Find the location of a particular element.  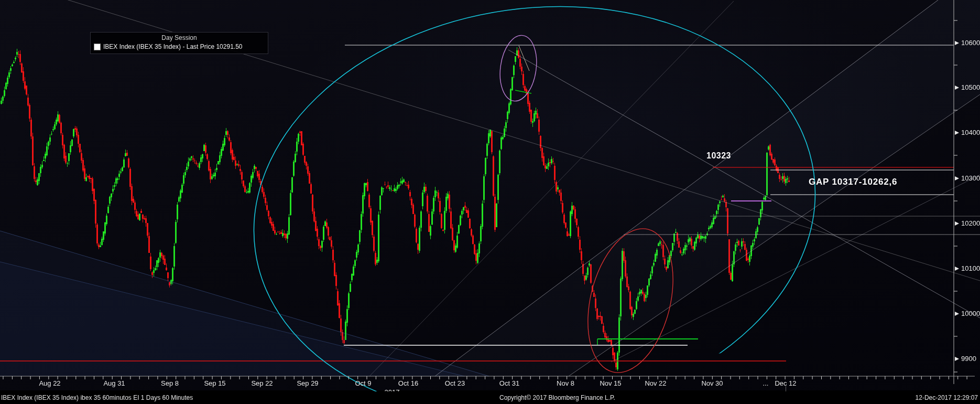

x-axis-label: Oct 31 is located at coordinates (509, 383).